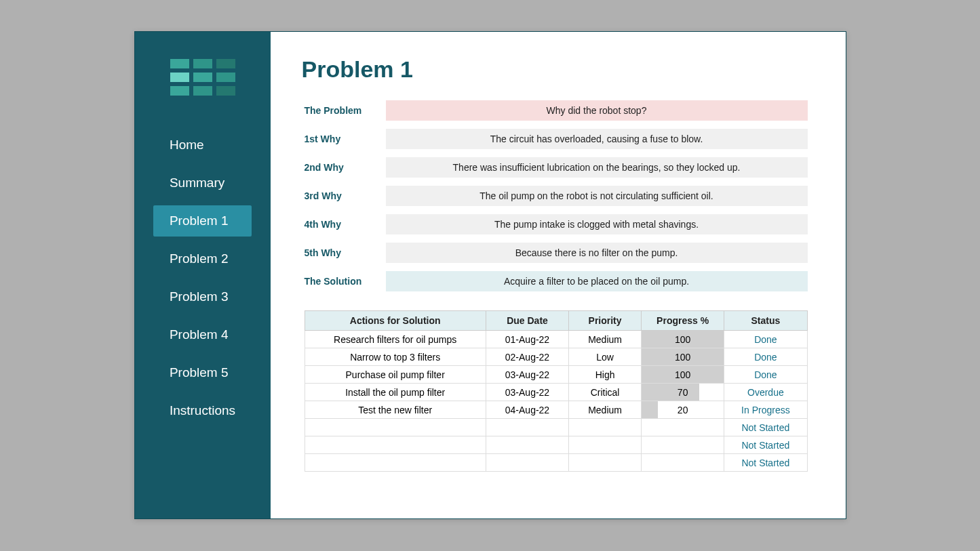 This screenshot has width=980, height=551. Describe the element at coordinates (345, 253) in the screenshot. I see `why-label: 5th Why` at that location.